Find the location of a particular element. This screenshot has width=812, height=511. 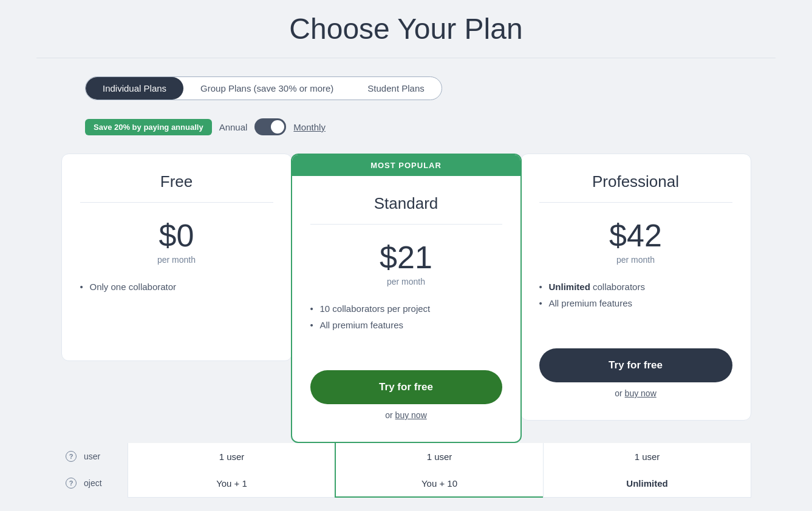

try-btn-professional: Try for free is located at coordinates (636, 365).